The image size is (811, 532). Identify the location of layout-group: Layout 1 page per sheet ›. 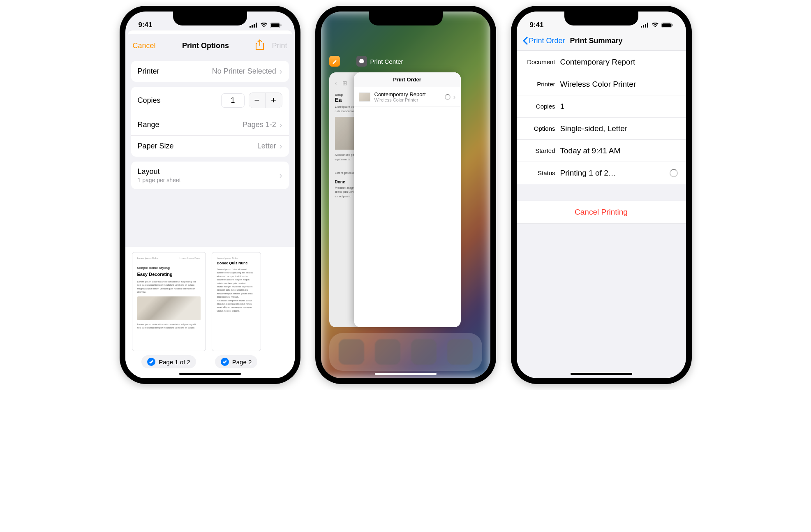
(210, 175).